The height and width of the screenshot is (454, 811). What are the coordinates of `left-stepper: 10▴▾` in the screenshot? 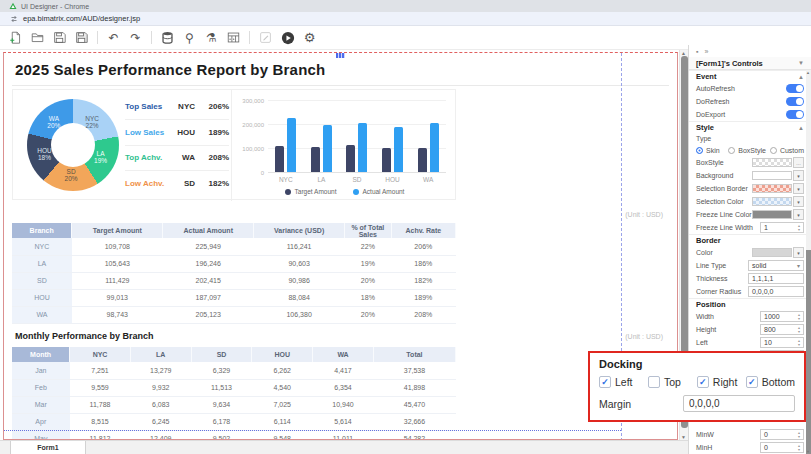 It's located at (782, 342).